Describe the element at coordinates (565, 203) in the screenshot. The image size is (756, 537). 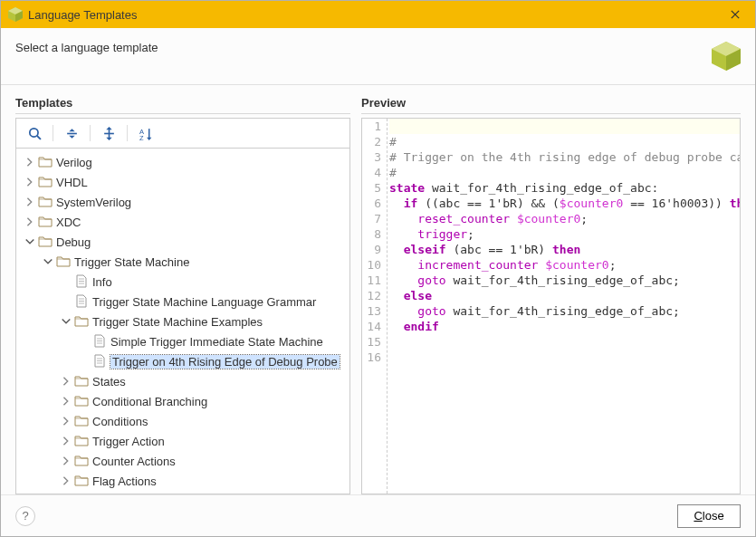
I see `code-line: if ((abc == 1'bR) && ($counter0 == 16'h0…` at that location.